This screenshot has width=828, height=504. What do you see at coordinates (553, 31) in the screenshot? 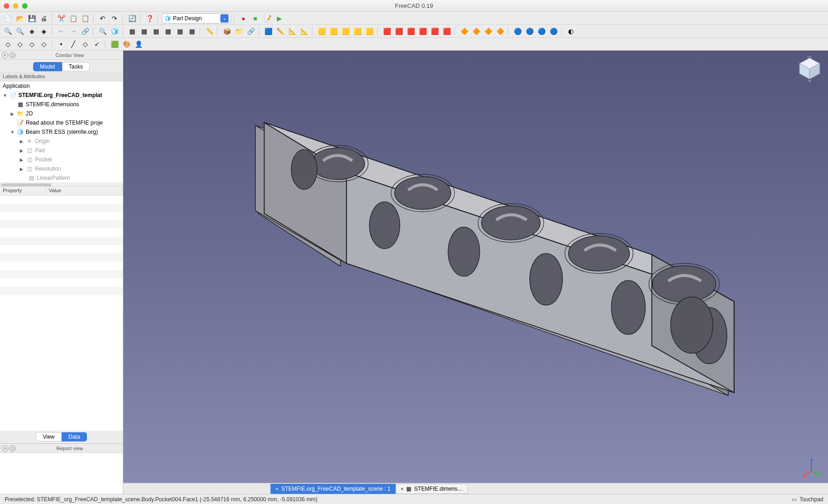
I see `thickness-icon: 🔵` at bounding box center [553, 31].